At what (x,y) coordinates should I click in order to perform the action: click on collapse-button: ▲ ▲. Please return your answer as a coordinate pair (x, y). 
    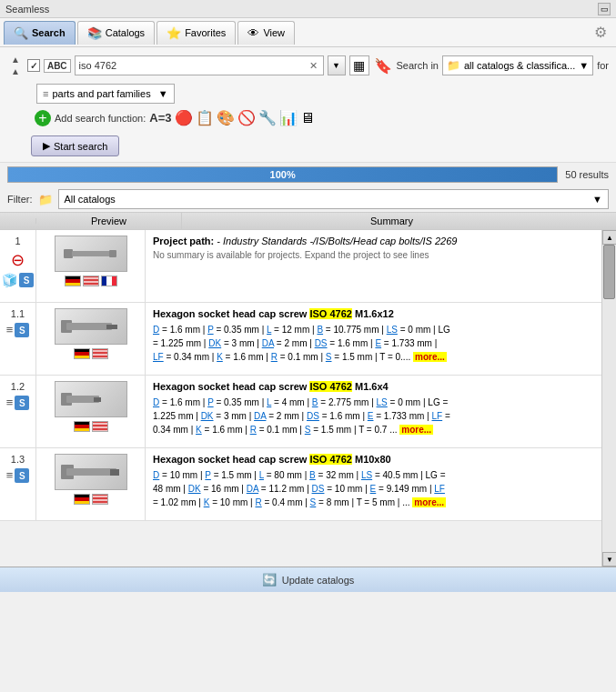
    Looking at the image, I should click on (15, 65).